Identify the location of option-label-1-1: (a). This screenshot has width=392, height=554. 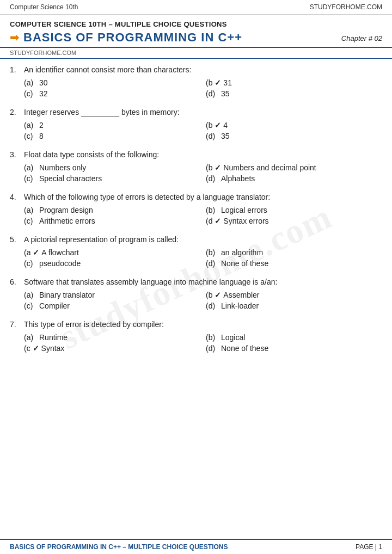
(30, 83).